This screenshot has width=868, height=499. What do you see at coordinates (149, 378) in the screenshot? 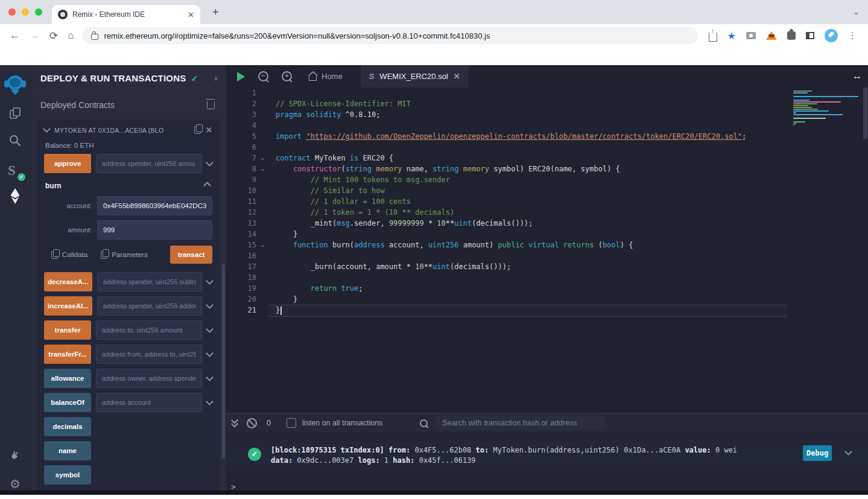
I see `function-args-input-allowance` at bounding box center [149, 378].